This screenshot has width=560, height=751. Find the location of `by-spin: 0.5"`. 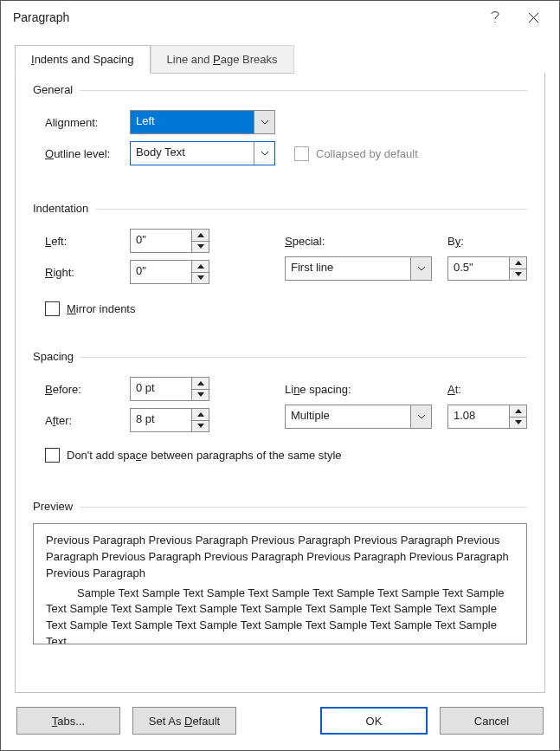

by-spin: 0.5" is located at coordinates (487, 269).